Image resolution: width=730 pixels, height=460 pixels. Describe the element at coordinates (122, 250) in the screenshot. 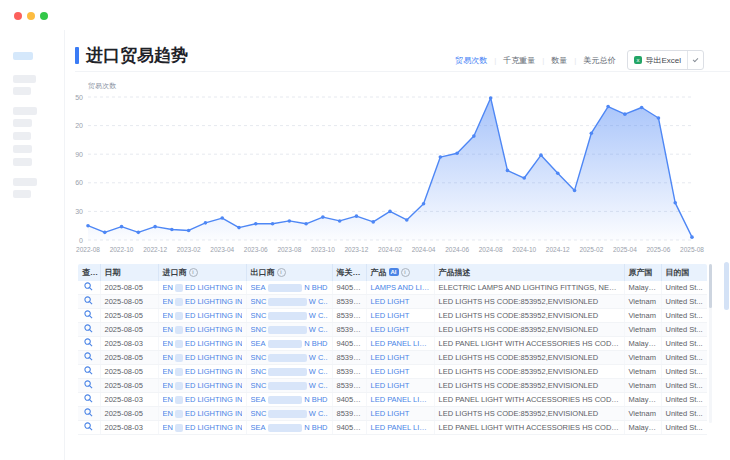

I see `svg-text: 2022-10` at that location.